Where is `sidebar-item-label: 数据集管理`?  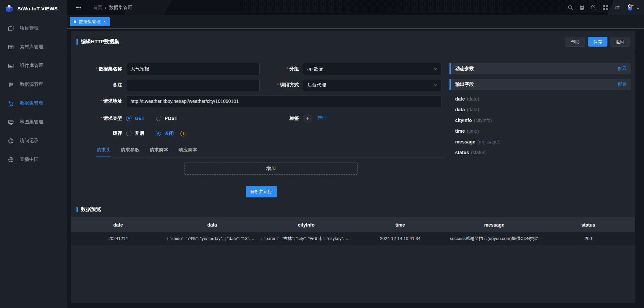 sidebar-item-label: 数据集管理 is located at coordinates (32, 103).